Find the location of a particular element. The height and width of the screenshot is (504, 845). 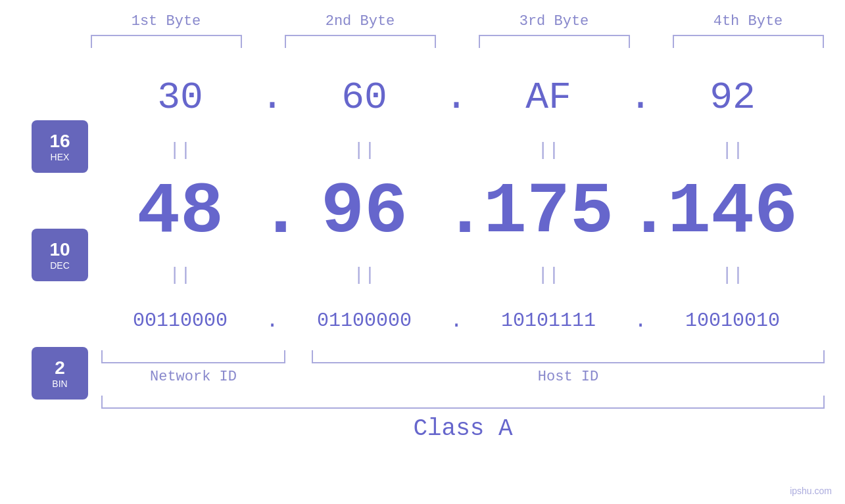

dec-val-2: 96 is located at coordinates (364, 212).